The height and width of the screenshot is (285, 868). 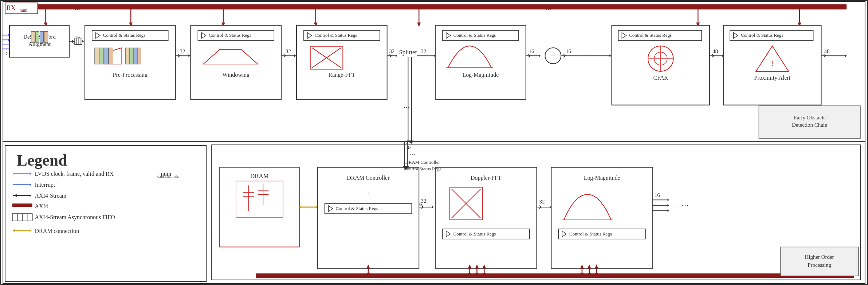 What do you see at coordinates (715, 51) in the screenshot?
I see `svg-text: 48` at bounding box center [715, 51].